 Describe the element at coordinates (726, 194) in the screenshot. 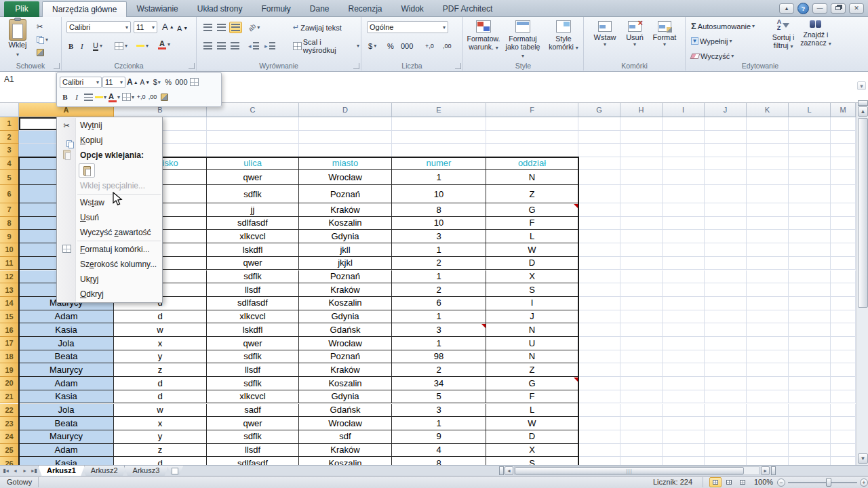

I see `cell-J6` at that location.